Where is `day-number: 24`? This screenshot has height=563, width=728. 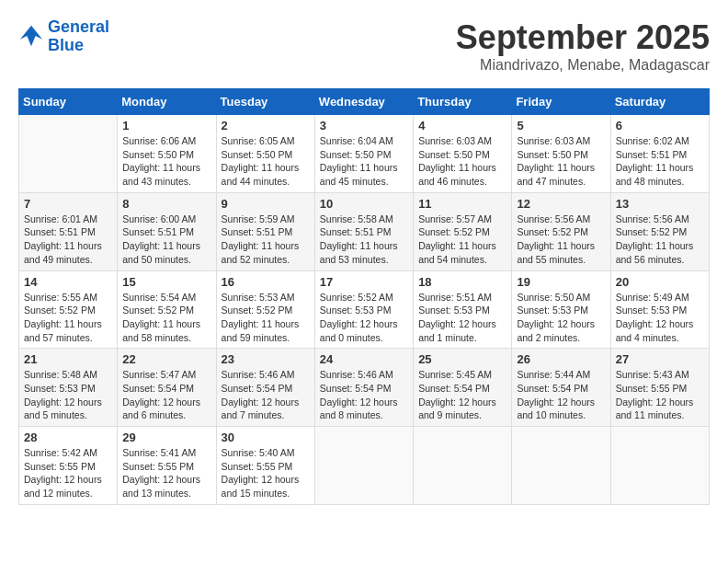 day-number: 24 is located at coordinates (364, 359).